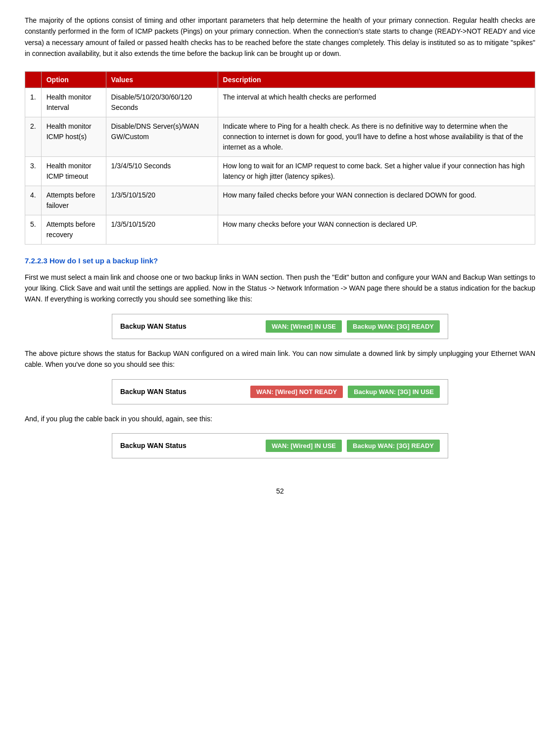  Describe the element at coordinates (153, 392) in the screenshot. I see `status-box-2-title: Backup WAN Status` at that location.